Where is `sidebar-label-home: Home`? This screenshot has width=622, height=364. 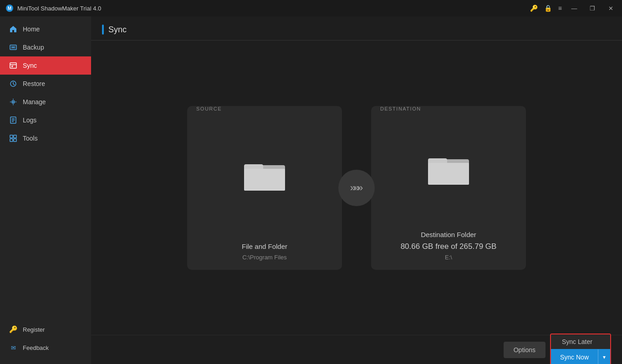
sidebar-label-home: Home is located at coordinates (31, 29).